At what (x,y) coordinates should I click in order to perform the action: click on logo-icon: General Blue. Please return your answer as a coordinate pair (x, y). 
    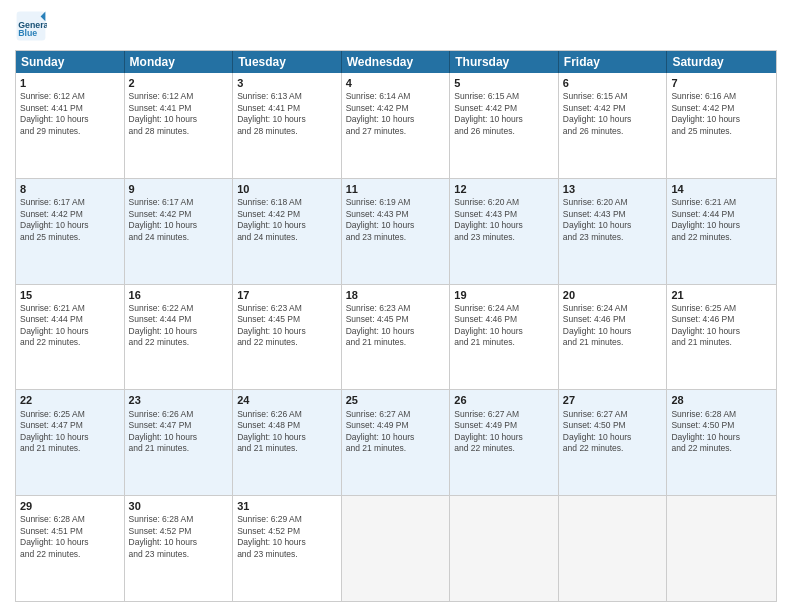
    Looking at the image, I should click on (31, 26).